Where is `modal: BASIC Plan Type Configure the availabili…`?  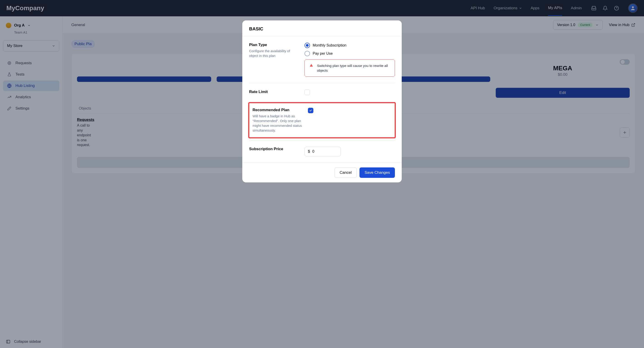
modal: BASIC Plan Type Configure the availabili… is located at coordinates (322, 101).